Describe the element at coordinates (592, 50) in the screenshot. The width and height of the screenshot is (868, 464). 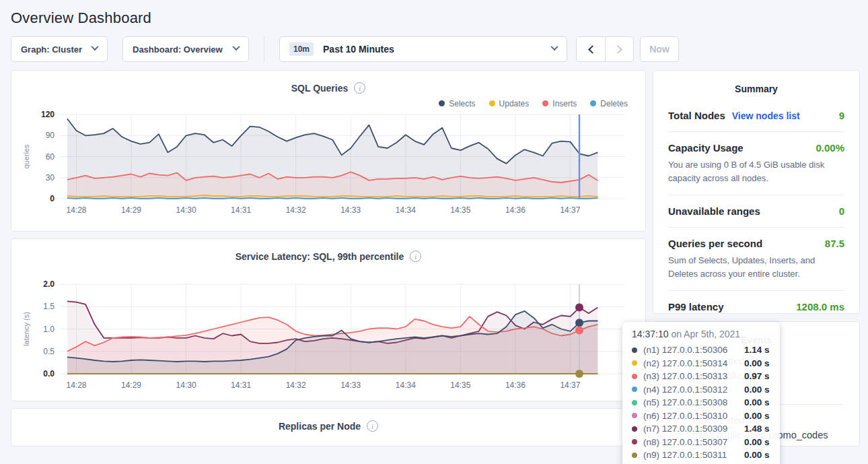
I see `chevron-left-icon` at that location.